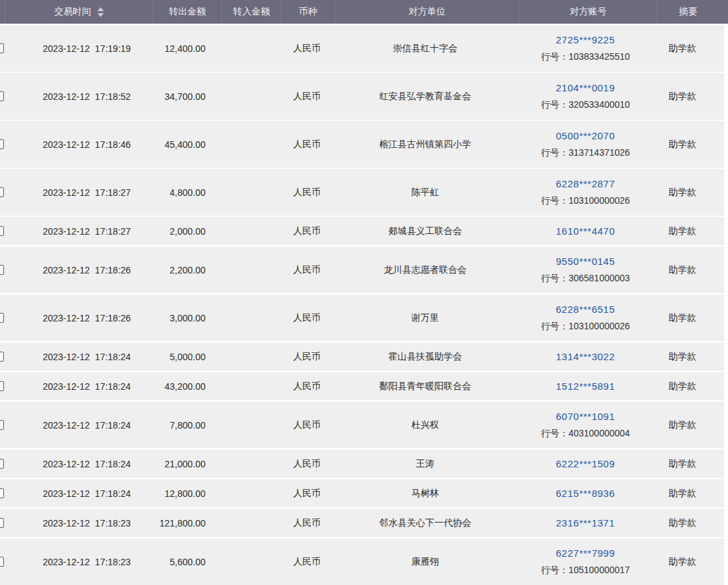 The image size is (728, 585). What do you see at coordinates (101, 12) in the screenshot?
I see `sort-icon` at bounding box center [101, 12].